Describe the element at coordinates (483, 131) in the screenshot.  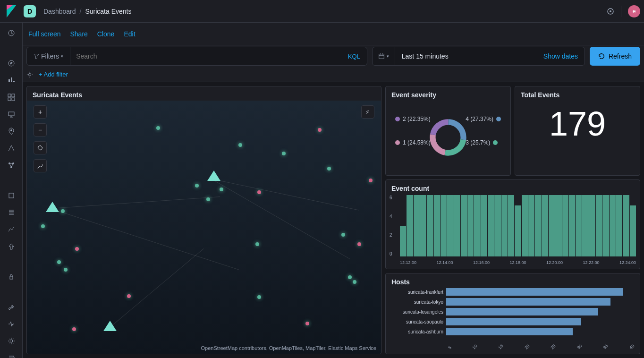
I see `severity-legend-right: 4 (27.37%) 3 (25.7%)` at that location.